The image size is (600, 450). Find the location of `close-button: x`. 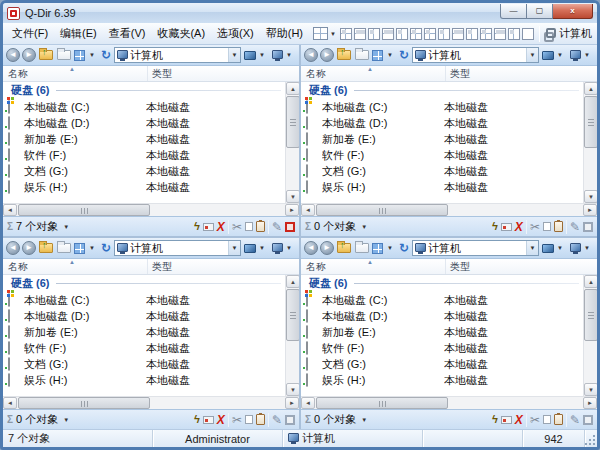

close-button: x is located at coordinates (573, 12).